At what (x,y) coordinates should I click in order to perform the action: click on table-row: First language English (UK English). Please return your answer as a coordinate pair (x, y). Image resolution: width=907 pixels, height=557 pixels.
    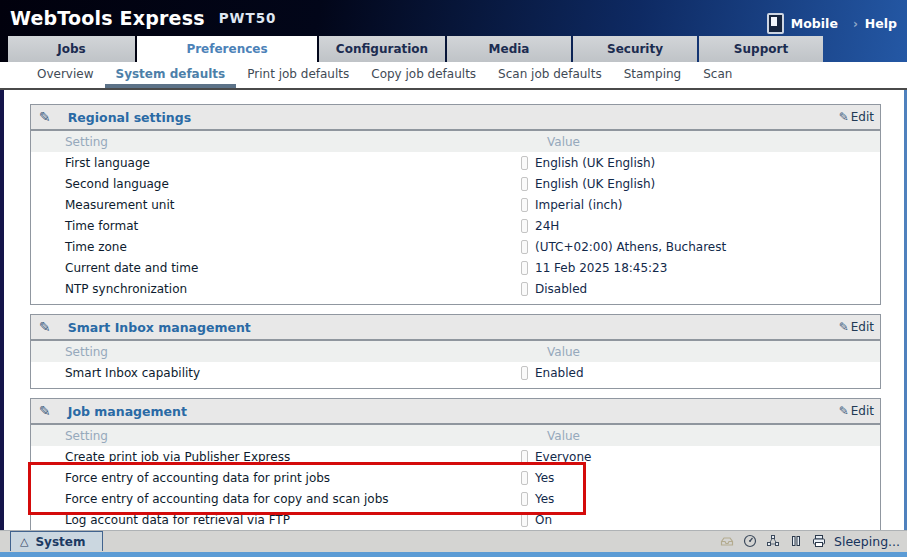
    Looking at the image, I should click on (456, 162).